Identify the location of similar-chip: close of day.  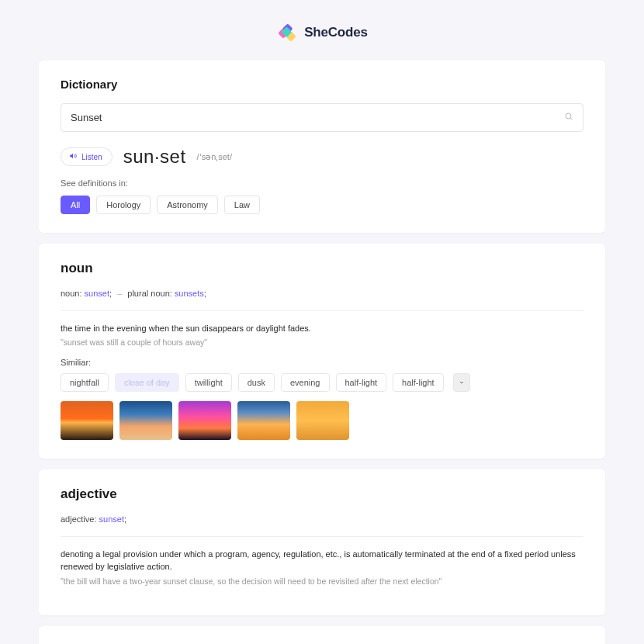
(147, 383).